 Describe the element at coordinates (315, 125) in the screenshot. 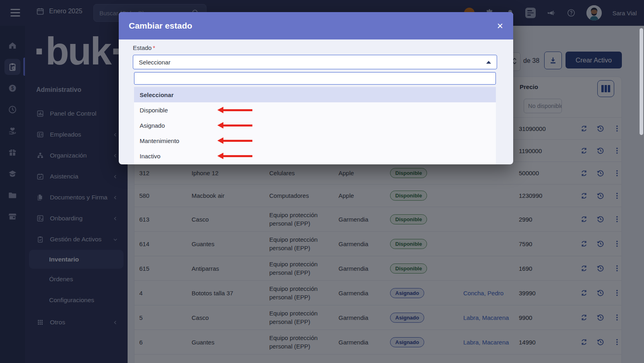

I see `option-asignado: Asignado` at that location.